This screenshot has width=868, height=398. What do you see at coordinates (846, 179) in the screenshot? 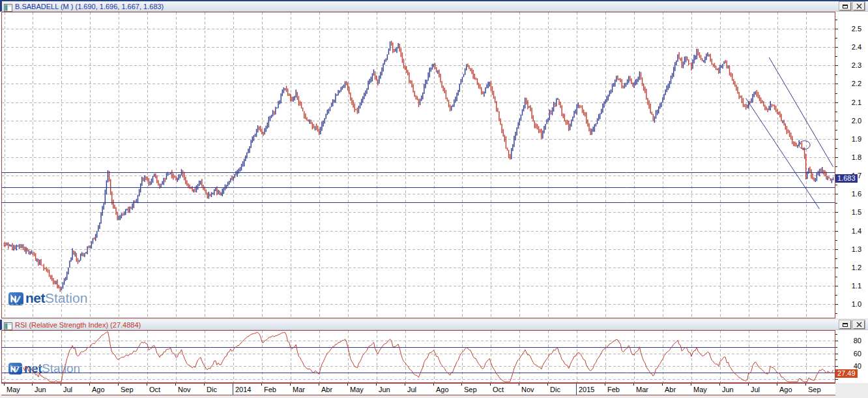
I see `last-price-badge: 1.683` at bounding box center [846, 179].